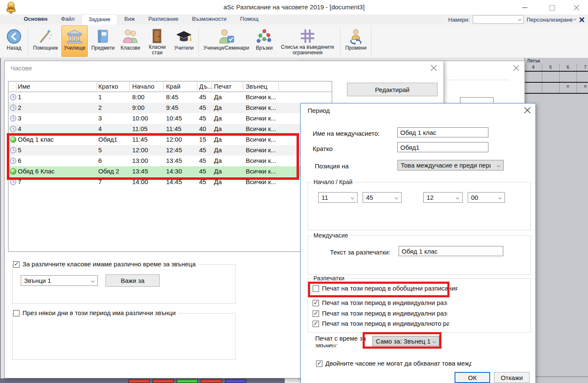 This screenshot has width=588, height=383. Describe the element at coordinates (226, 41) in the screenshot. I see `students-seminars-button: Ученици/Семинари` at that location.